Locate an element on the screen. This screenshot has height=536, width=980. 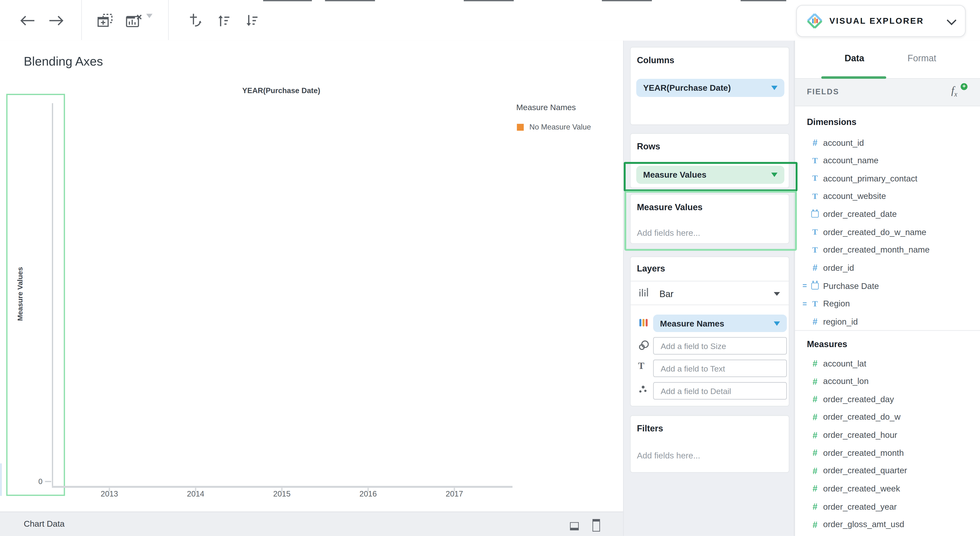
field-label: account_lat is located at coordinates (845, 363).